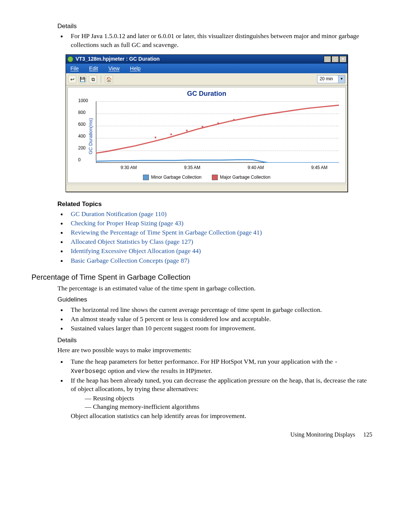 The width and height of the screenshot is (400, 532). I want to click on time-range-value: 20 min, so click(328, 79).